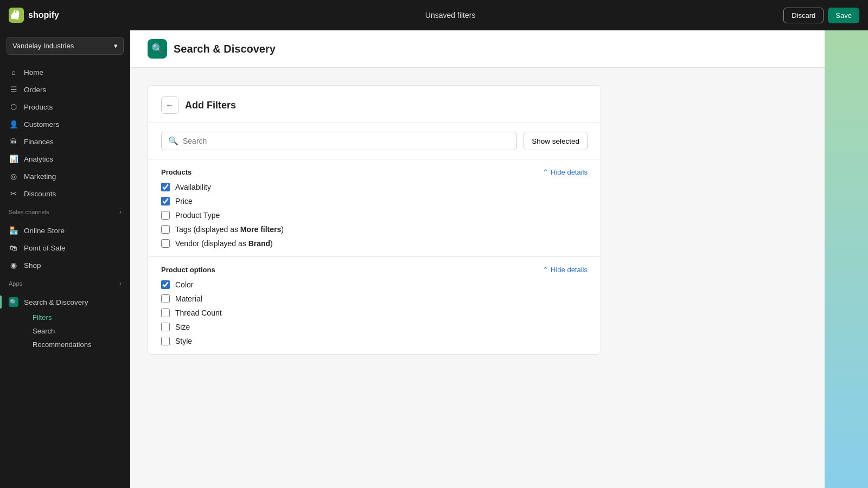  Describe the element at coordinates (374, 285) in the screenshot. I see `filter-item-color: Color` at that location.